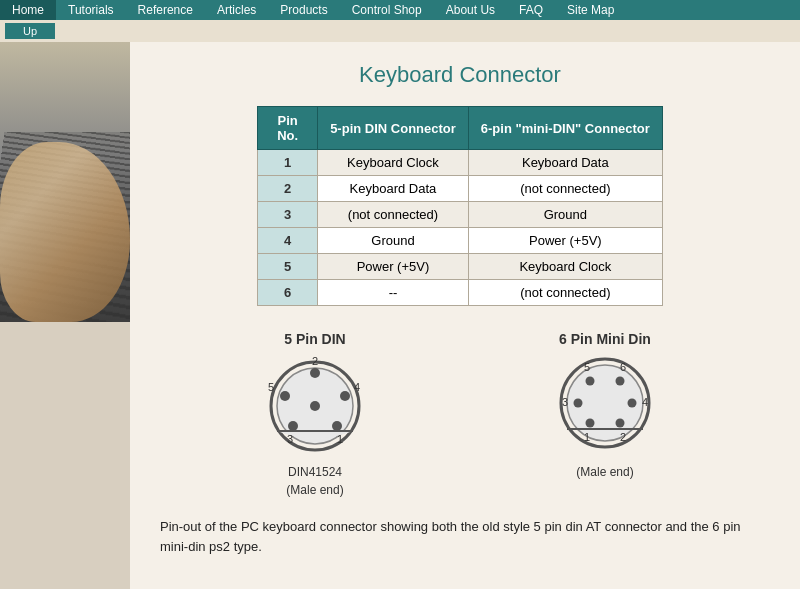 Image resolution: width=800 pixels, height=589 pixels. I want to click on navbar: Home Tutorials Reference Articles Produc…, so click(400, 10).